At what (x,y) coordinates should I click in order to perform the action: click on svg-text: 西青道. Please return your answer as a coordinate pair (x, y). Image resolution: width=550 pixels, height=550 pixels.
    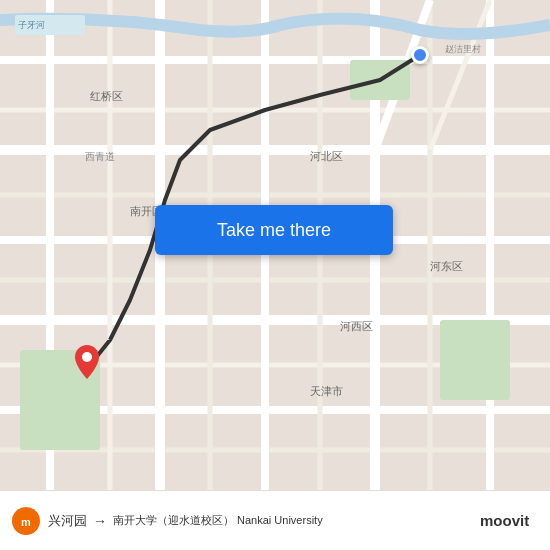
    Looking at the image, I should click on (100, 156).